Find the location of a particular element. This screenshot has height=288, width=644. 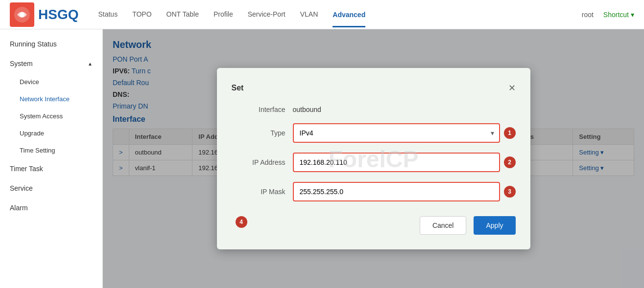

sidebar-item-device: Device is located at coordinates (56, 82).